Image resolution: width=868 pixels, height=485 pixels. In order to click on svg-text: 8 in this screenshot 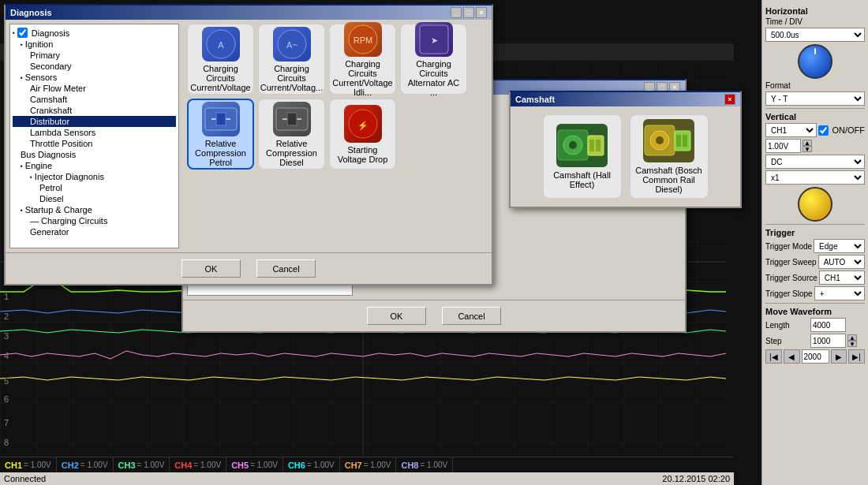, I will do `click(6, 442)`.